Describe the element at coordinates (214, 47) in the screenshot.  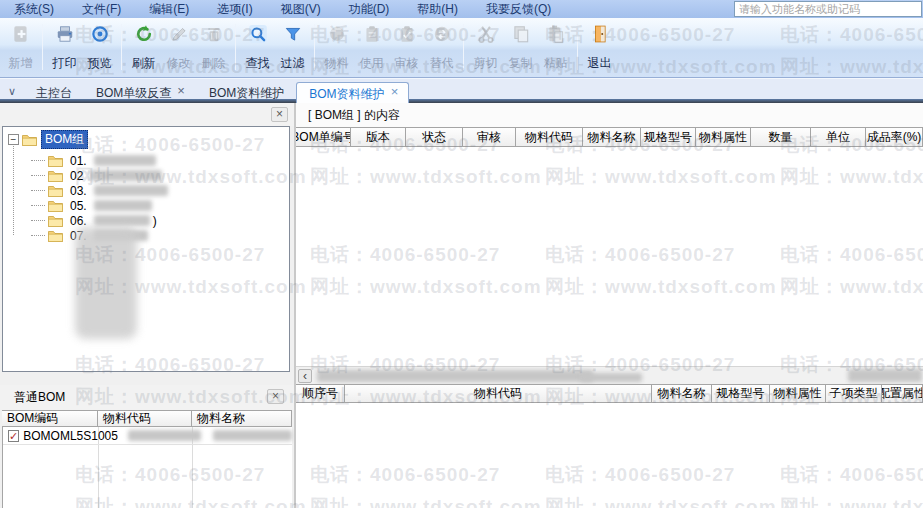
I see `delete-button: 删除` at that location.